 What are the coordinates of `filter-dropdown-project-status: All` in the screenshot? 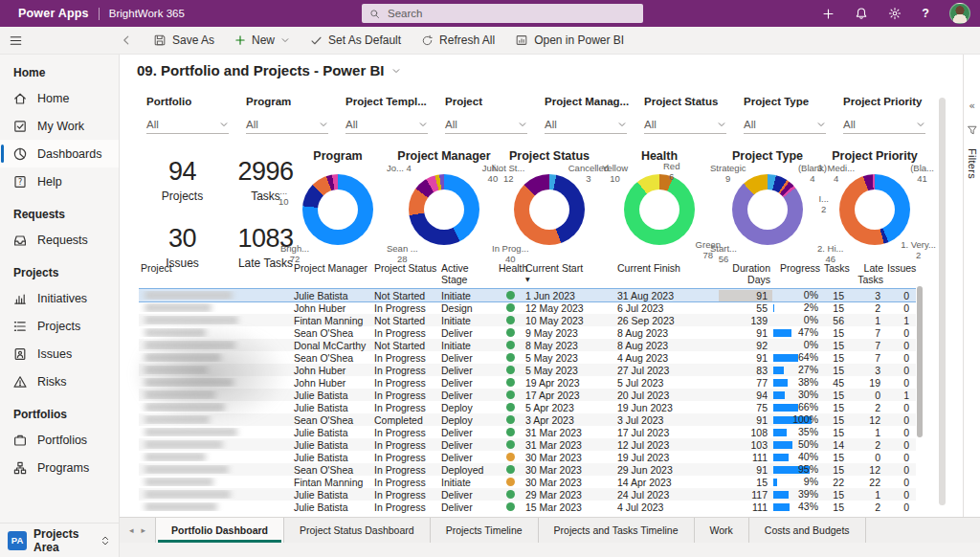 It's located at (685, 126).